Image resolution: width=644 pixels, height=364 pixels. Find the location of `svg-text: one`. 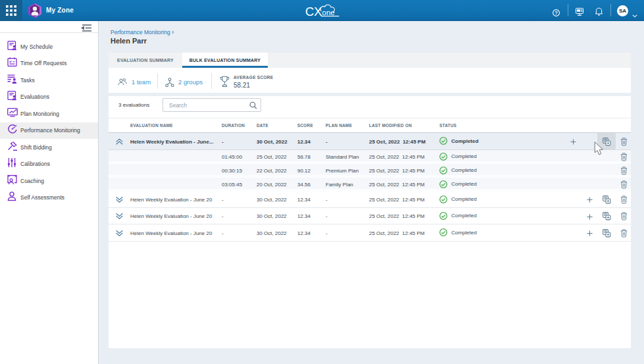

svg-text: one is located at coordinates (329, 13).